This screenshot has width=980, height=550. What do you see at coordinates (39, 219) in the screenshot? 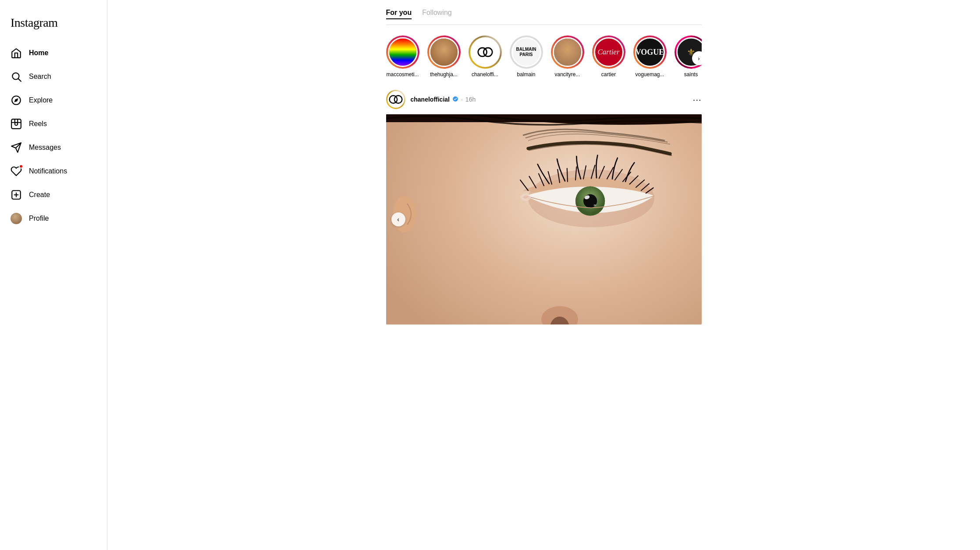
I see `sidebar-item-label: Profile` at bounding box center [39, 219].